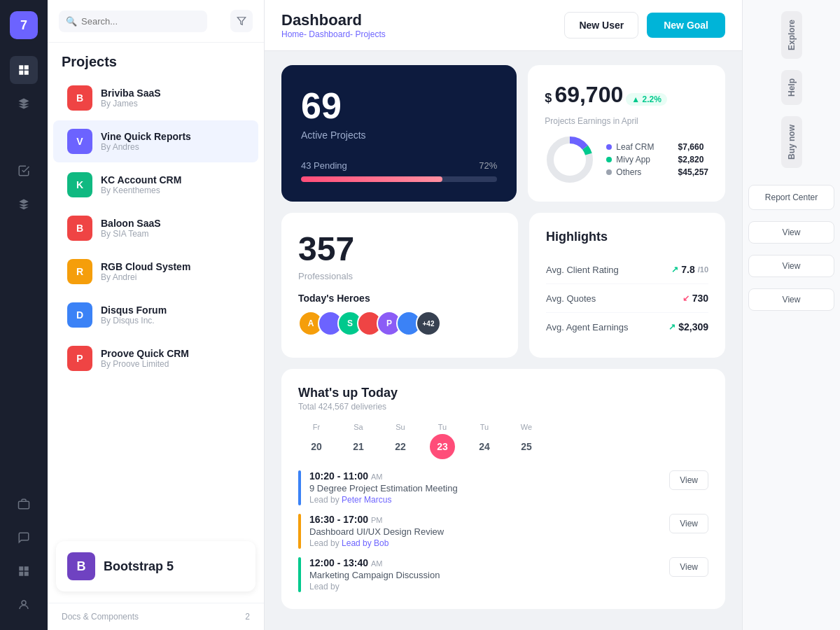 This screenshot has width=840, height=630. I want to click on tab-help: Help, so click(792, 88).